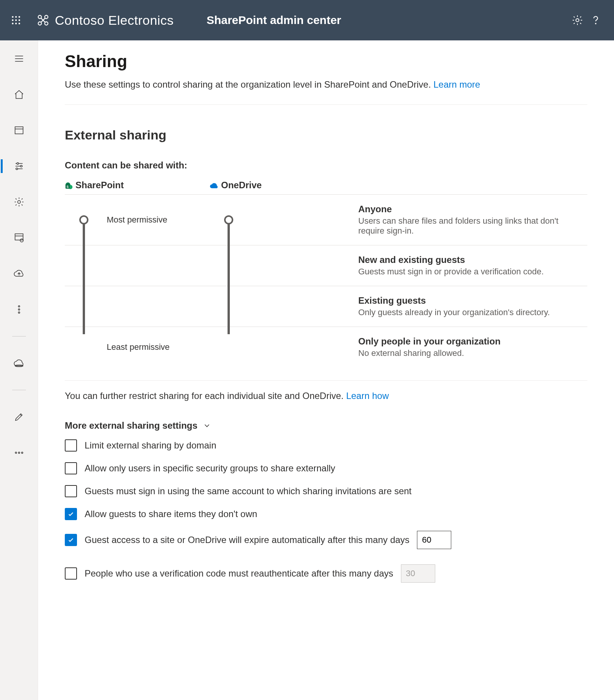  I want to click on nav-menu-toggle, so click(19, 59).